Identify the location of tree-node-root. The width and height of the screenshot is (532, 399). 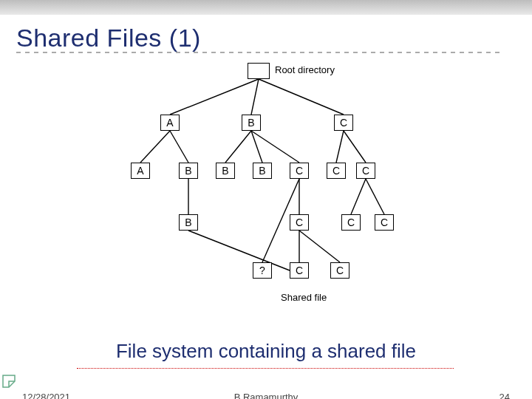
(259, 71).